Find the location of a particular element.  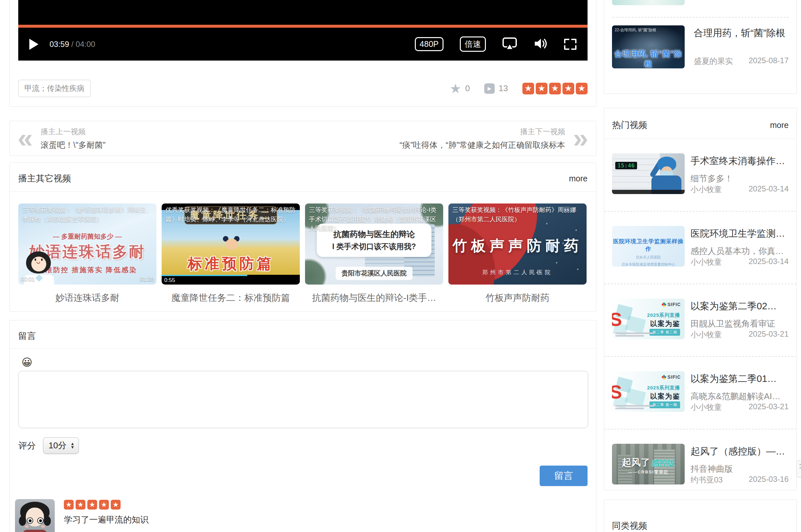

thumb-clock-text: 15:46 is located at coordinates (626, 166).